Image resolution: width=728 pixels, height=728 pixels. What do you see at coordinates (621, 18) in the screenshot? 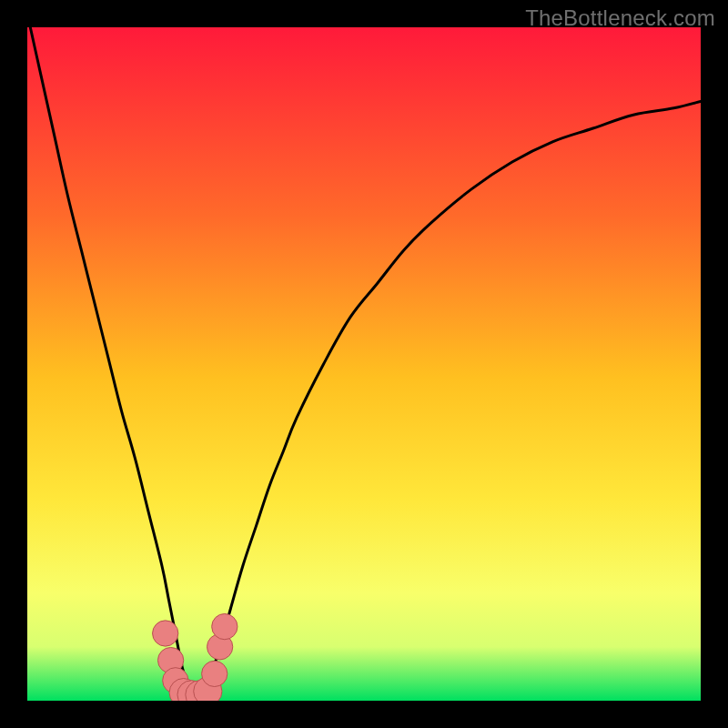
I see `watermark-text: TheBottleneck.com` at bounding box center [621, 18].